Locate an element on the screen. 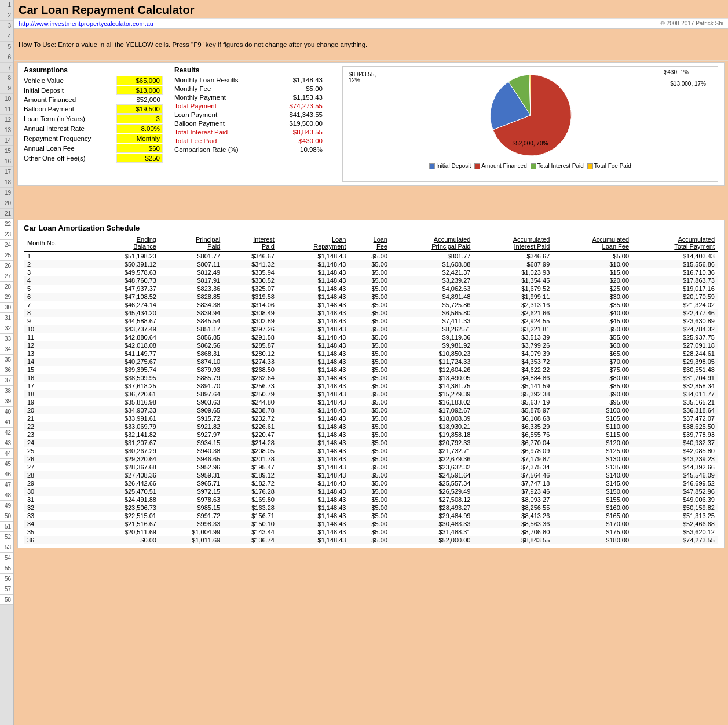 The image size is (728, 725). table-cell: $22,679.36 is located at coordinates (432, 459).